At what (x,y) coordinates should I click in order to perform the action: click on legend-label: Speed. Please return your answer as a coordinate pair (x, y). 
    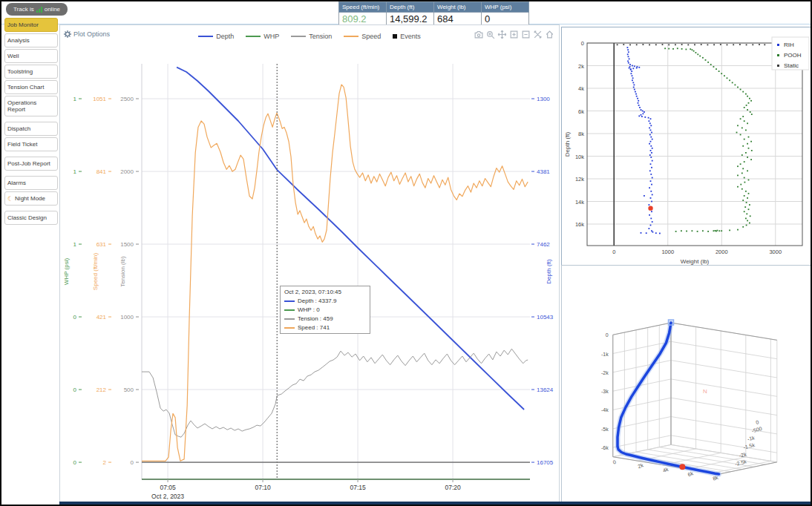
    Looking at the image, I should click on (371, 36).